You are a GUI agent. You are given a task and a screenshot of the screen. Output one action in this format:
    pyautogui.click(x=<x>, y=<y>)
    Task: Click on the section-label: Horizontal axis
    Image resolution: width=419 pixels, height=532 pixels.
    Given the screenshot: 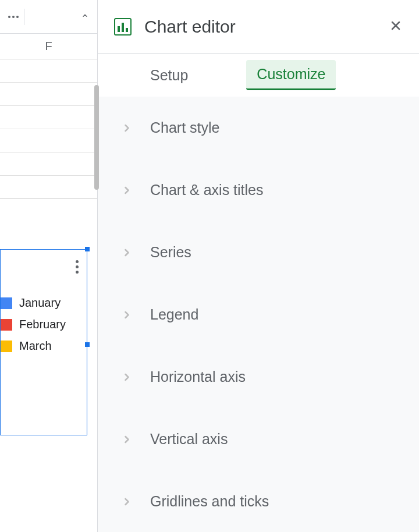 What is the action you would take?
    pyautogui.click(x=198, y=377)
    